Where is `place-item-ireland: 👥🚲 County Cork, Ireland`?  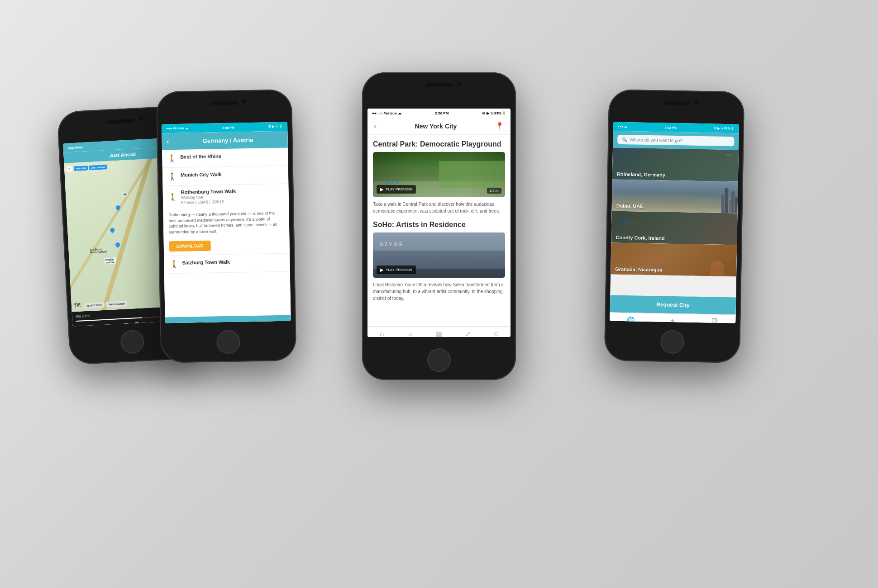 place-item-ireland: 👥🚲 County Cork, Ireland is located at coordinates (674, 228).